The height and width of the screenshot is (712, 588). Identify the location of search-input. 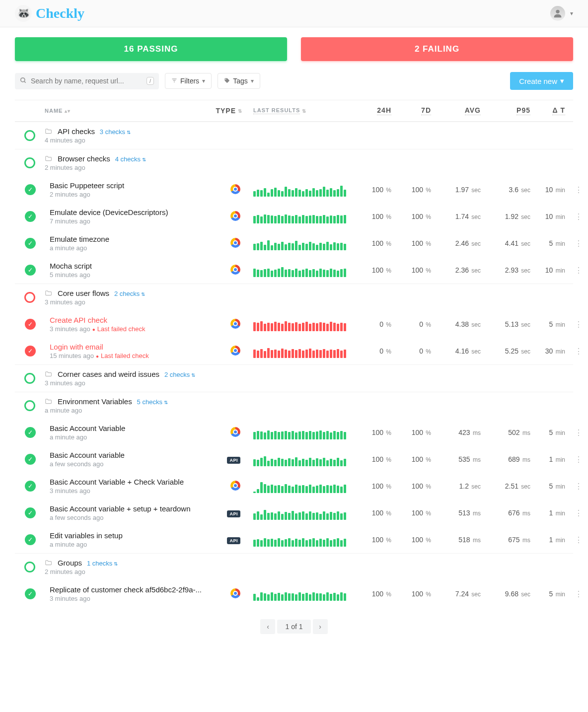
(86, 81).